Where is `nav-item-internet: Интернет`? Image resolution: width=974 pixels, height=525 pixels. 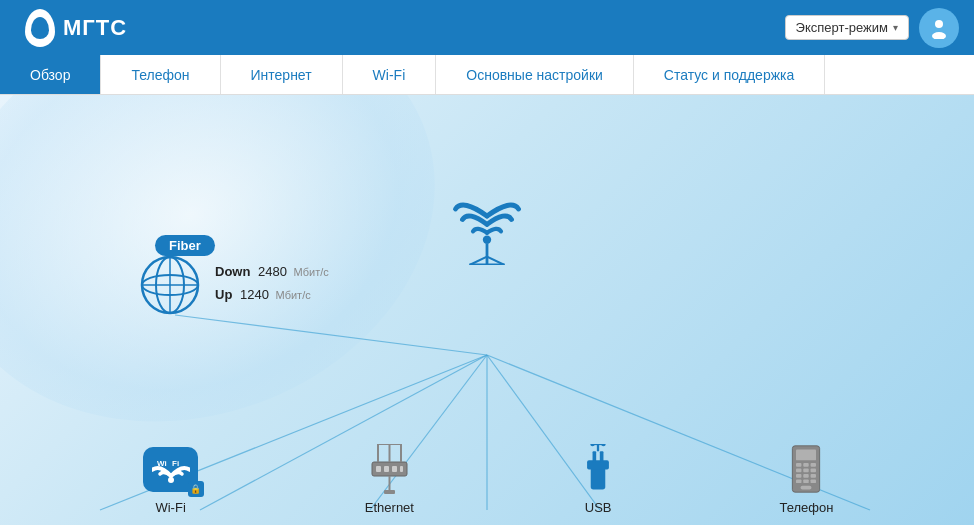 nav-item-internet: Интернет is located at coordinates (282, 74).